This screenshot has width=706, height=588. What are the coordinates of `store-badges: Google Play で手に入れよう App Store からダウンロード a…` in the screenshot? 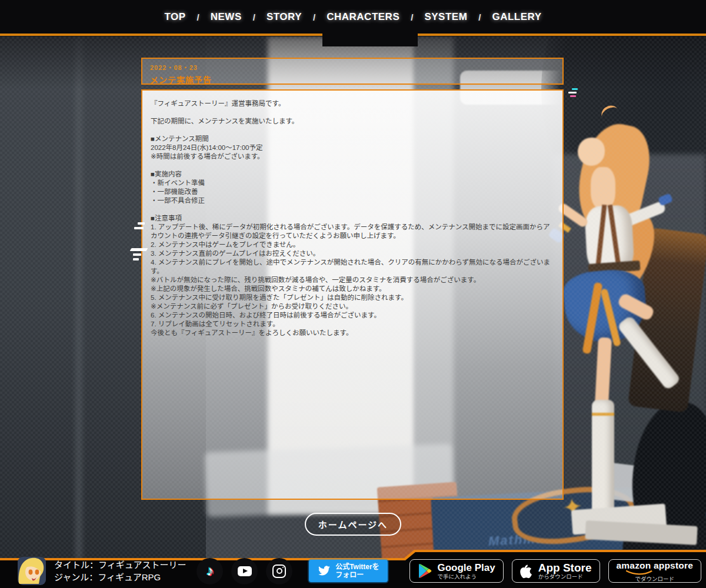 It's located at (555, 571).